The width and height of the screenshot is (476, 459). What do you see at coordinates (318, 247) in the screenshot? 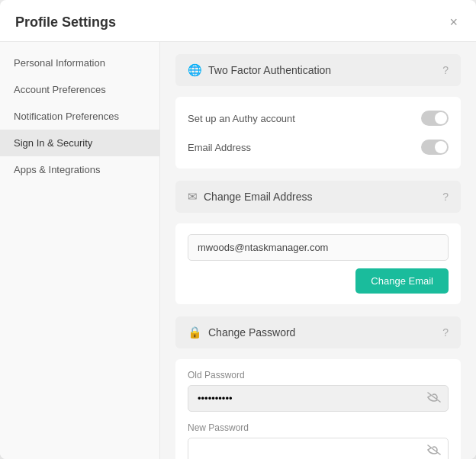
I see `email-input` at bounding box center [318, 247].